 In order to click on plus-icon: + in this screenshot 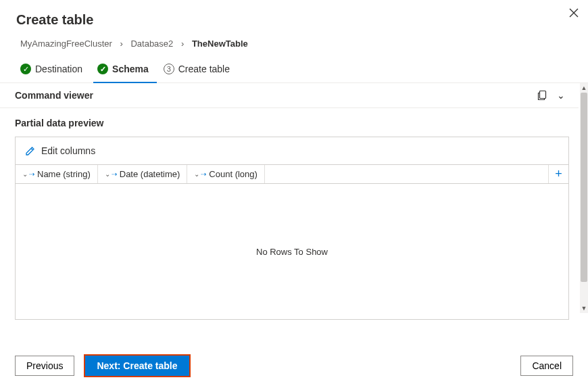, I will do `click(558, 174)`.